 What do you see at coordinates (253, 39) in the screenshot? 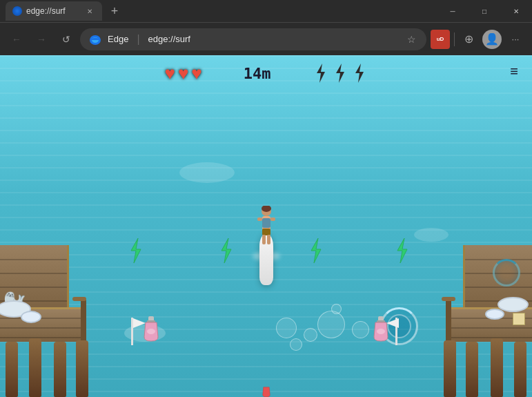
I see `address-bar: Edge | edge://surf ☆` at bounding box center [253, 39].